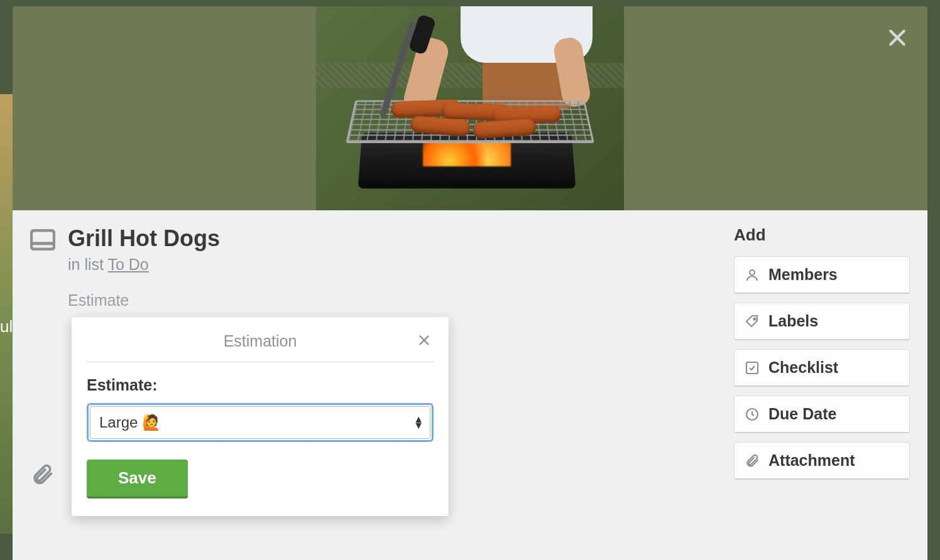  What do you see at coordinates (128, 264) in the screenshot?
I see `list-link: To Do` at bounding box center [128, 264].